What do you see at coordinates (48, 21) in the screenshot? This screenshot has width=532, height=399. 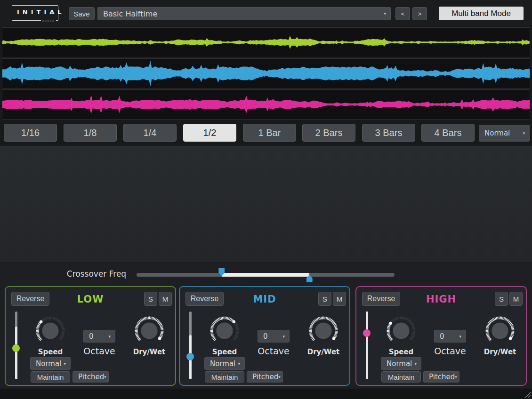 I see `brand-subtext: AUDIO` at bounding box center [48, 21].